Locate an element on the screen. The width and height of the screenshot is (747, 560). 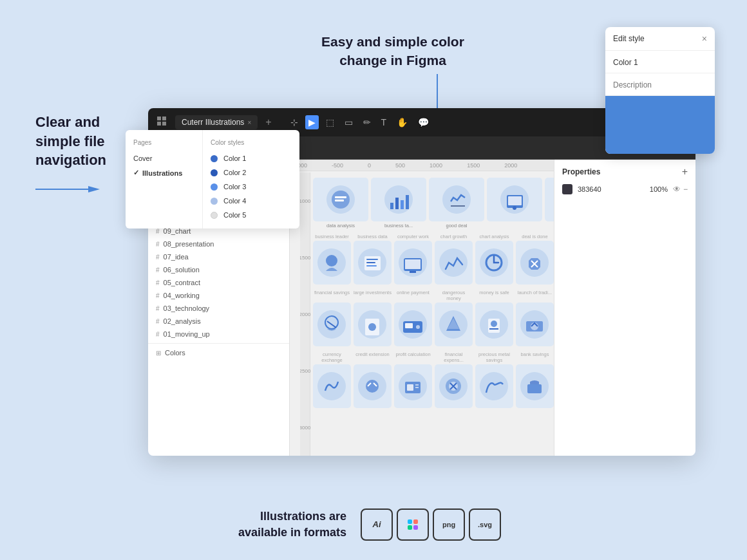
color-style-2-item: Color 2 is located at coordinates (251, 173).